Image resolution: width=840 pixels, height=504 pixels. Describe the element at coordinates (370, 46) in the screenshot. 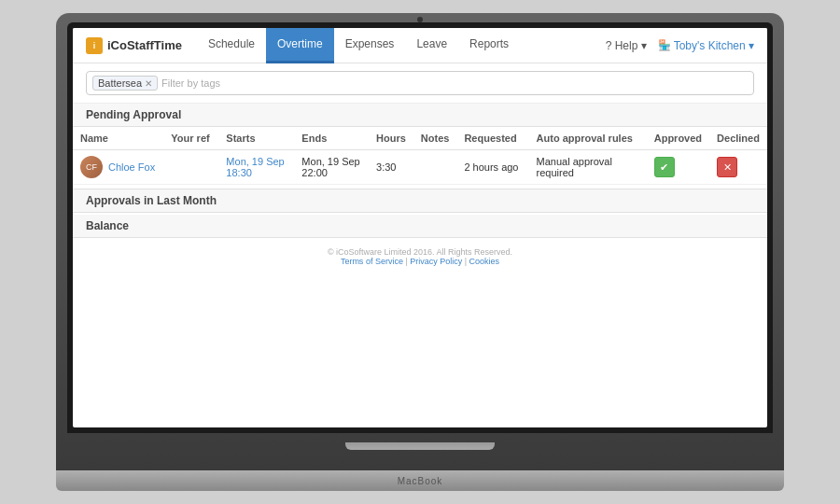

I see `nav-expenses: Expenses` at that location.